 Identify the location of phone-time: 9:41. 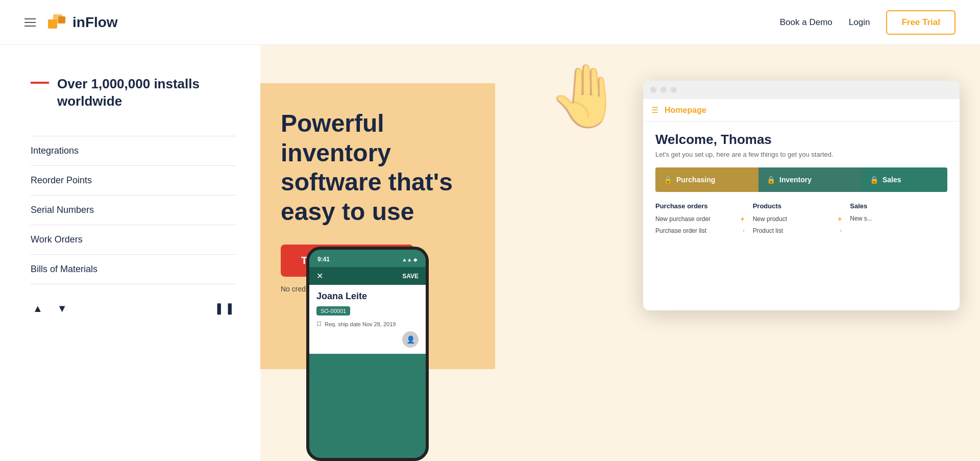
(324, 259).